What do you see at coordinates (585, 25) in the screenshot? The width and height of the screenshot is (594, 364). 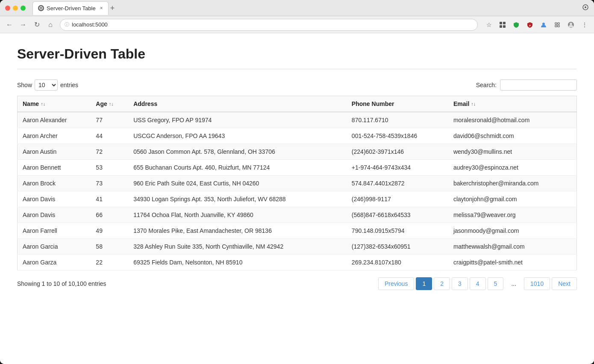 I see `menu-button: ⋮` at bounding box center [585, 25].